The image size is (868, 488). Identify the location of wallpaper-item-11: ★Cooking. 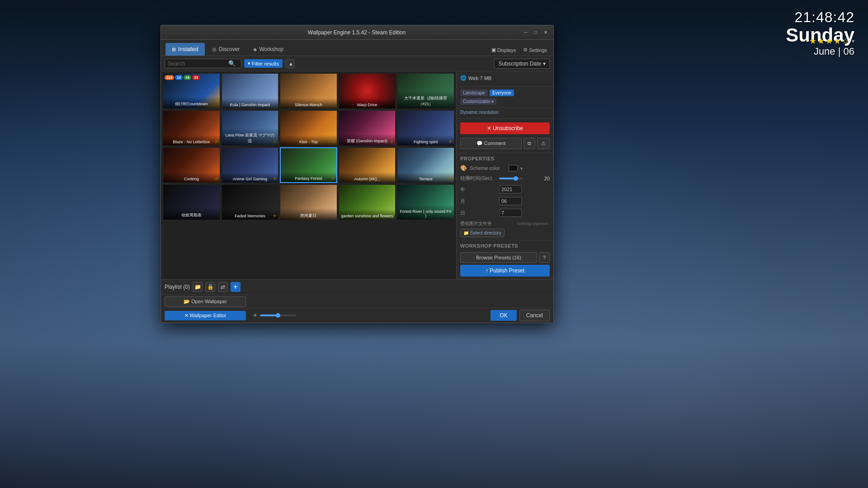
(192, 165).